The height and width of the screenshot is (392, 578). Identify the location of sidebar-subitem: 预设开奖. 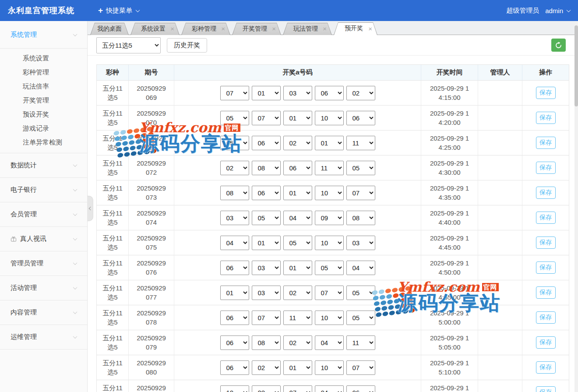
(44, 114).